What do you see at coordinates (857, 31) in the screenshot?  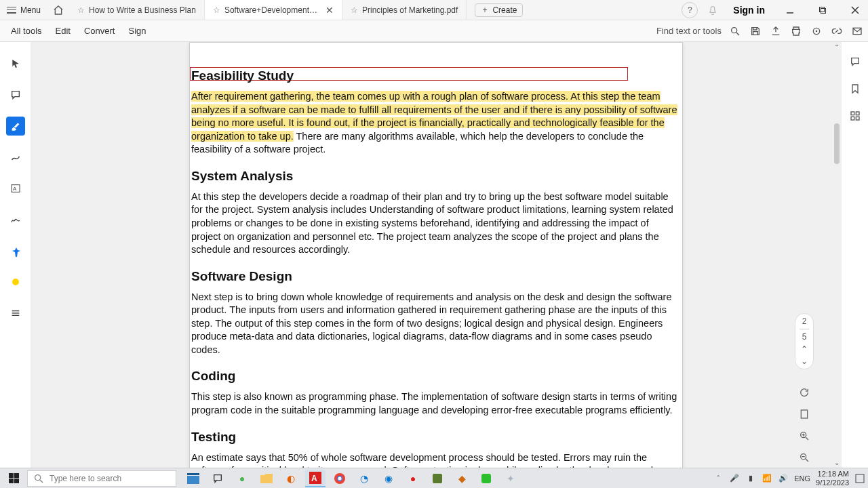 I see `mail-icon` at bounding box center [857, 31].